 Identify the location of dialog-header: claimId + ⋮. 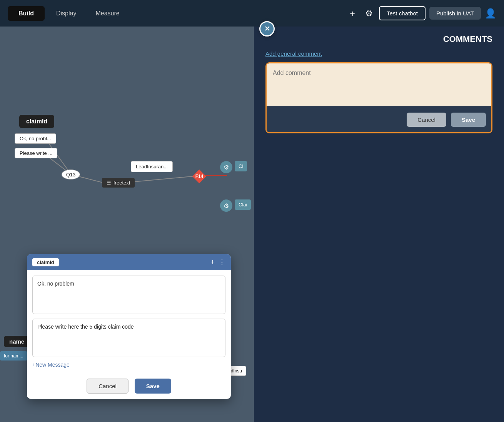
(129, 262).